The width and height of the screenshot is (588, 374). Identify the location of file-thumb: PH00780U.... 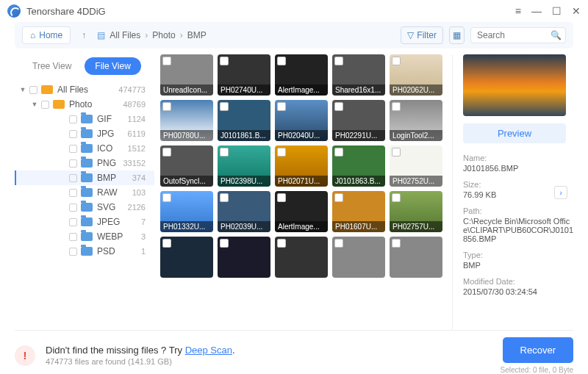
(187, 121).